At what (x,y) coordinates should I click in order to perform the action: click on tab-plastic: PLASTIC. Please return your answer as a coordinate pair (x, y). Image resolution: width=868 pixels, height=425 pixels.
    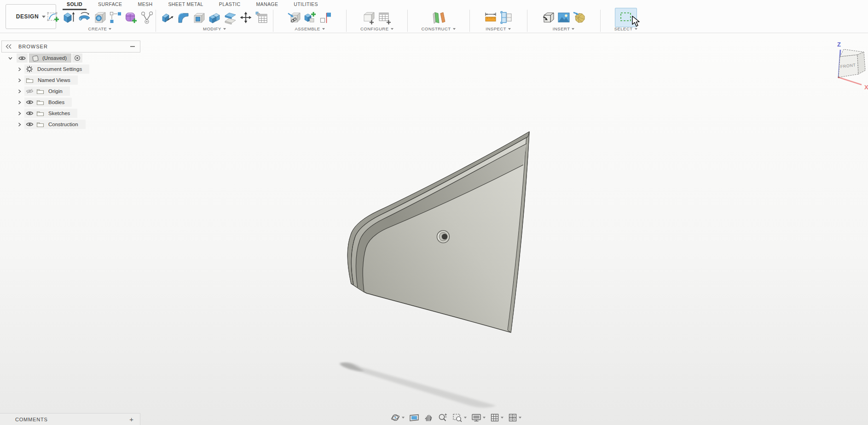
    Looking at the image, I should click on (230, 5).